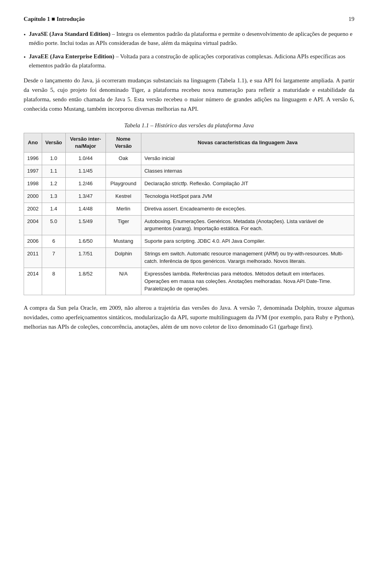 This screenshot has height=588, width=378. I want to click on table-row: 19961.01.0/44OakVersão inicial, so click(189, 159).